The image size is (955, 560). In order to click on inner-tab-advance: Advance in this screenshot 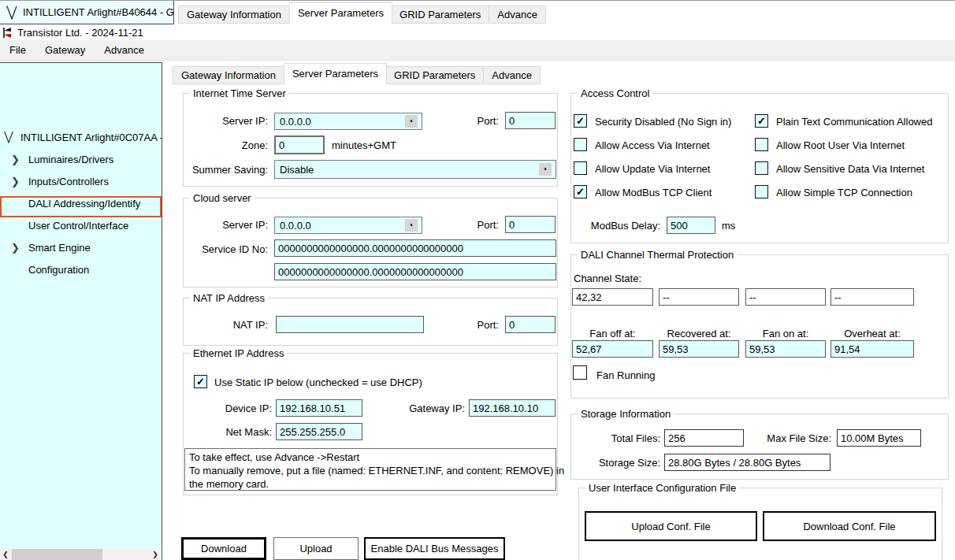, I will do `click(512, 76)`.